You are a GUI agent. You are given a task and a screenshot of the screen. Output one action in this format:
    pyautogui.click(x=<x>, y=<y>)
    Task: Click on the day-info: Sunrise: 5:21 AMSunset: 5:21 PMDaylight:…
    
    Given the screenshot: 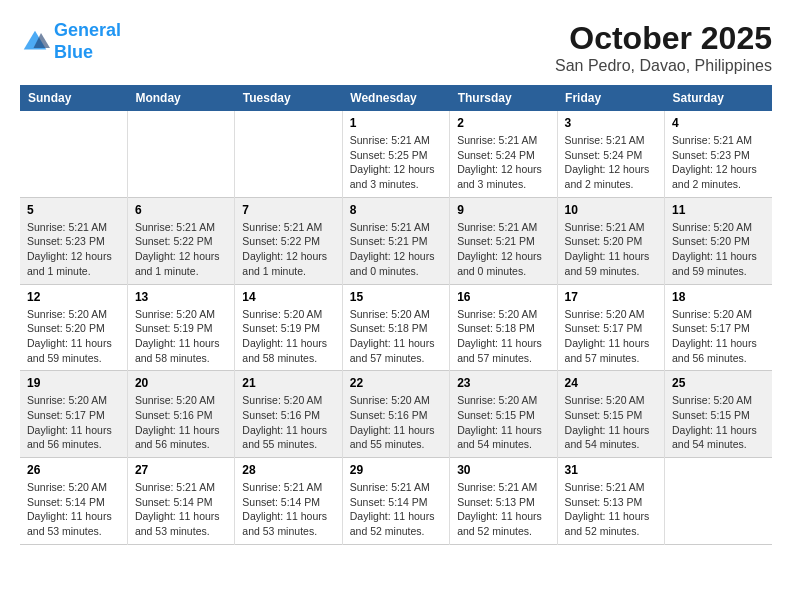 What is the action you would take?
    pyautogui.click(x=503, y=250)
    